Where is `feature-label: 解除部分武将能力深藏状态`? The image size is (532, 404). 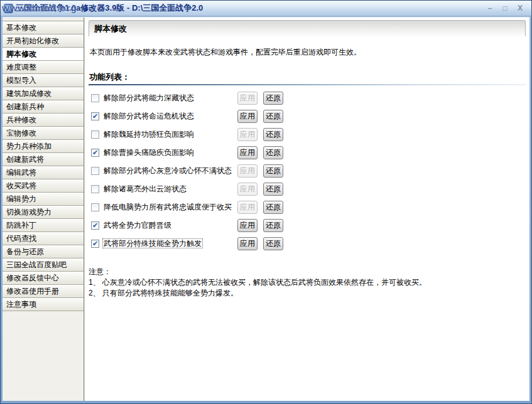 feature-label: 解除部分武将能力深藏状态 is located at coordinates (170, 98).